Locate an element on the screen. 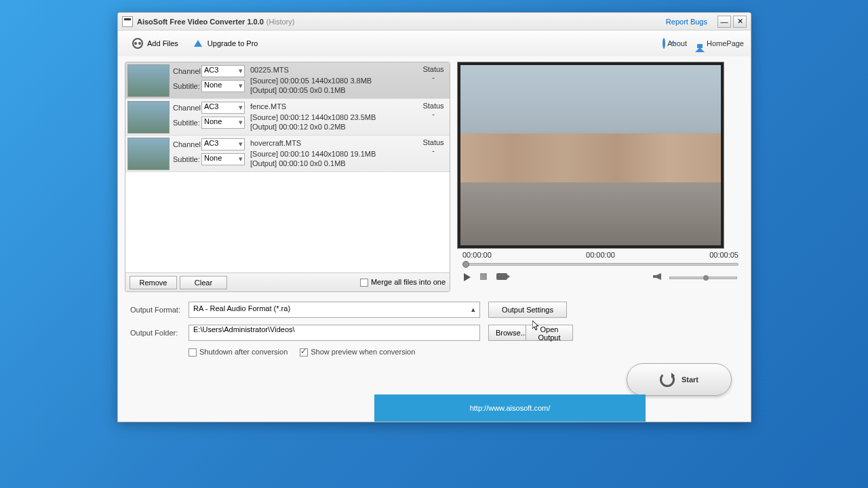  add-files-button: Add Files is located at coordinates (155, 43).